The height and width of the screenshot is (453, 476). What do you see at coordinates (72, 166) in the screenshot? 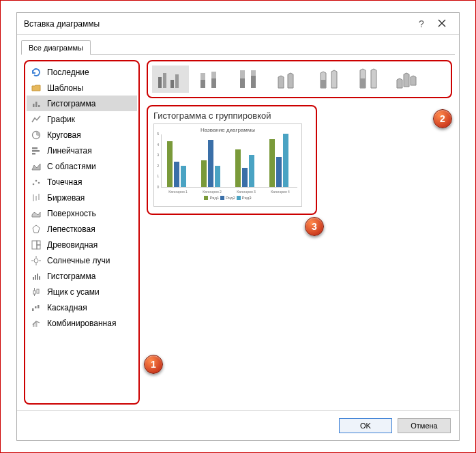
I see `category-label: С областями` at bounding box center [72, 166].